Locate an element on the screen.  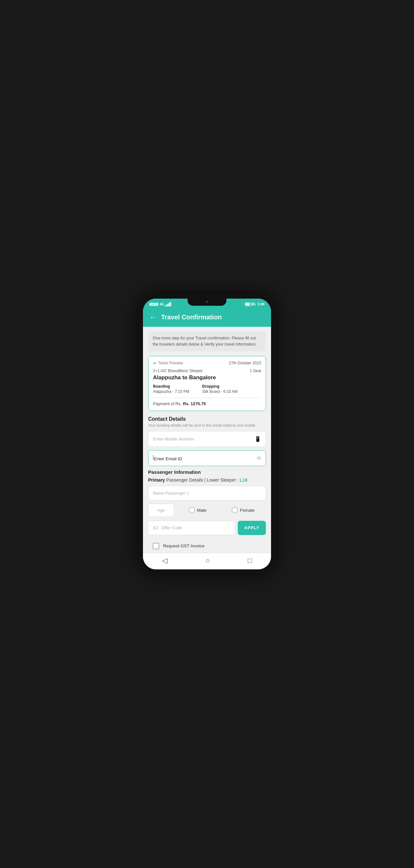
nav-recent-button: □ is located at coordinates (250, 561).